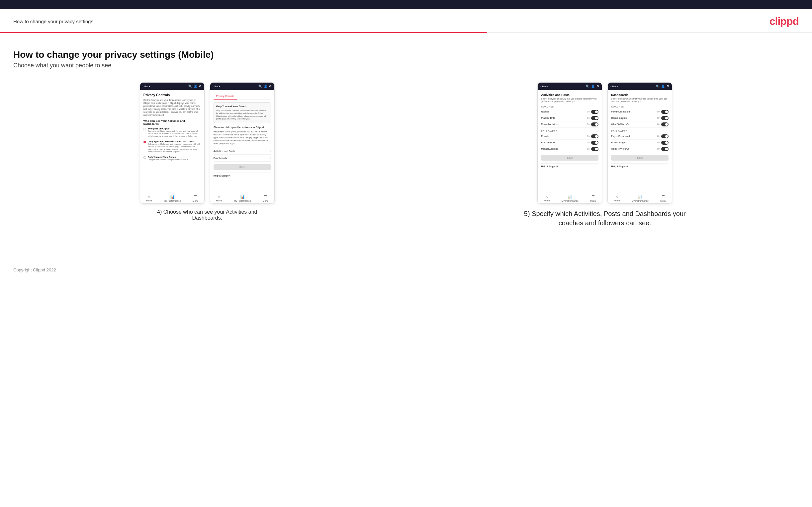  What do you see at coordinates (665, 136) in the screenshot?
I see `toggle-player-dash-followers-switch` at bounding box center [665, 136].